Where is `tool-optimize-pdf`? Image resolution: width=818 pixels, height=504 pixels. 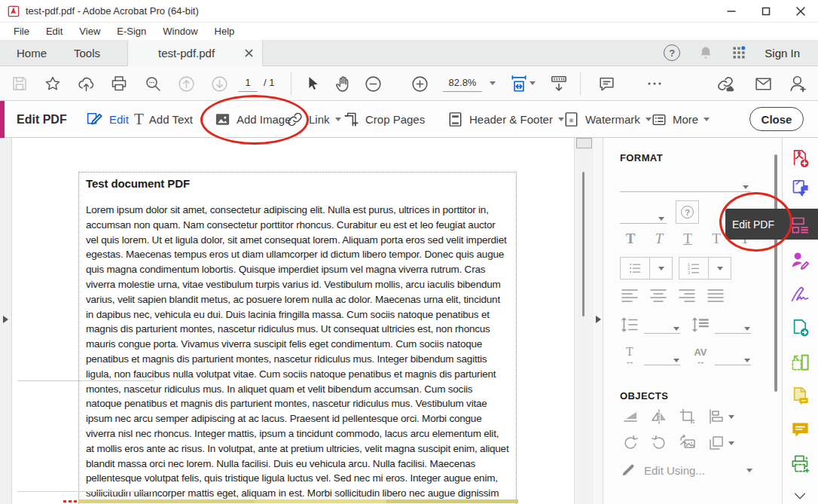 tool-optimize-pdf is located at coordinates (800, 362).